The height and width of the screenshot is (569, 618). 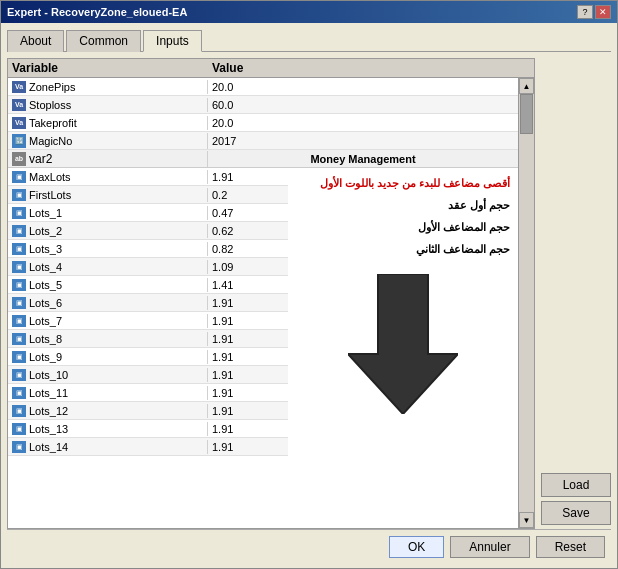 I want to click on var2-left: ab var2, so click(x=108, y=159).